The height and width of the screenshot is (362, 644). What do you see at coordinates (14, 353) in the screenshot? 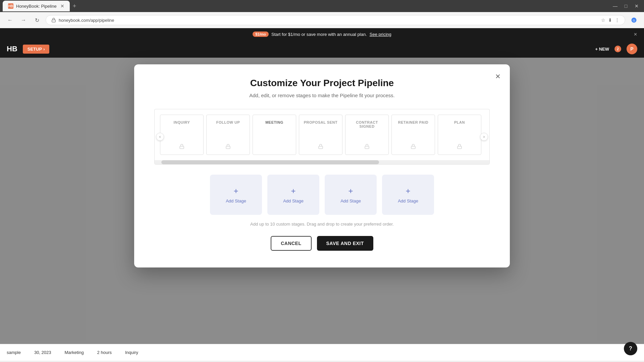
I see `bottom-col1: sample` at bounding box center [14, 353].